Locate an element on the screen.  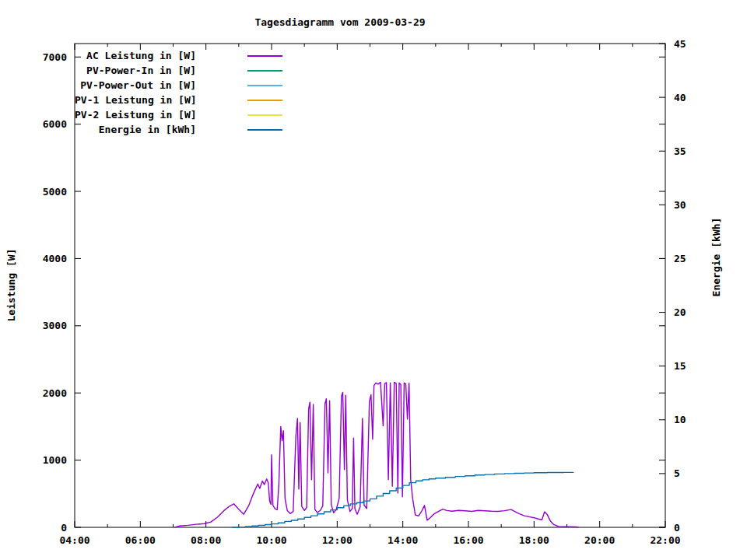
y1-tick-label: 0 is located at coordinates (64, 527).